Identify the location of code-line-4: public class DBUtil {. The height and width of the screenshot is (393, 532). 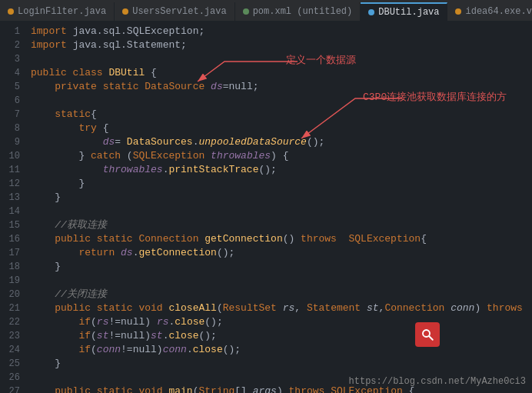
(278, 73).